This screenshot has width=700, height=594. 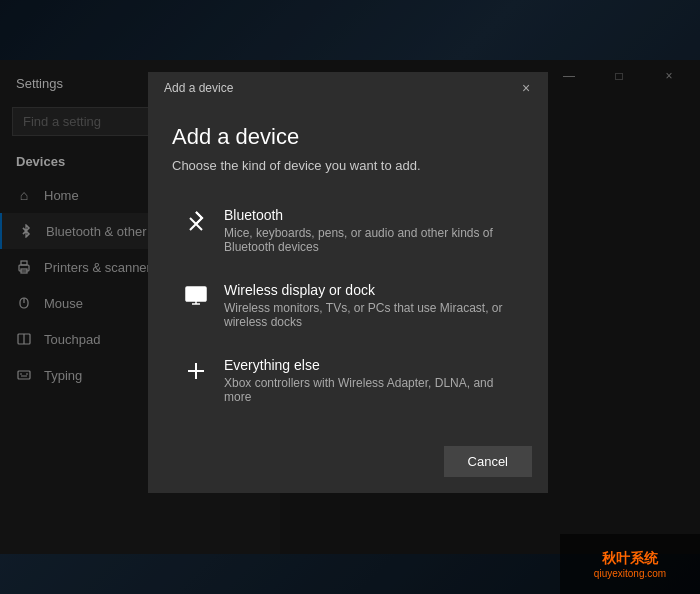 I want to click on monitor-icon, so click(x=196, y=296).